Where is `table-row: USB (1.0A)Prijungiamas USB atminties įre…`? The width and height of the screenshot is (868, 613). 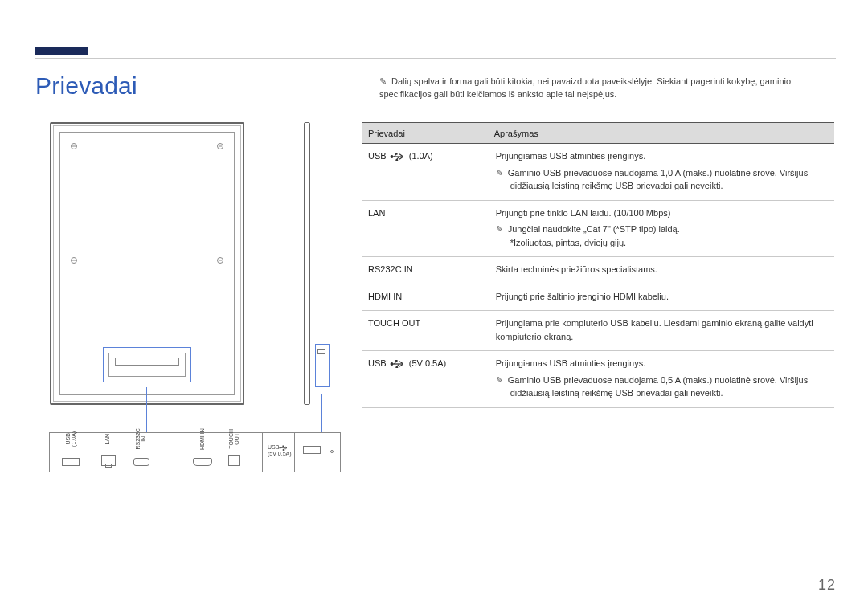 table-row: USB (1.0A)Prijungiamas USB atminties įre… is located at coordinates (598, 172).